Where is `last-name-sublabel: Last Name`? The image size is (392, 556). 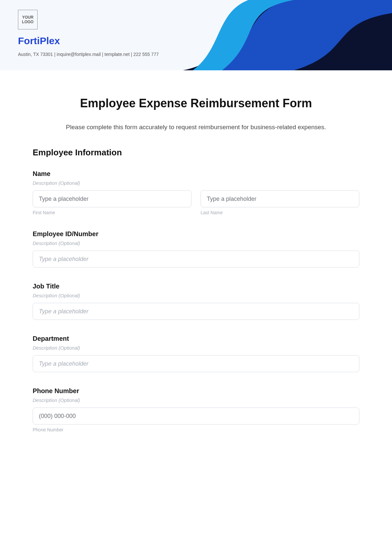
last-name-sublabel: Last Name is located at coordinates (280, 213).